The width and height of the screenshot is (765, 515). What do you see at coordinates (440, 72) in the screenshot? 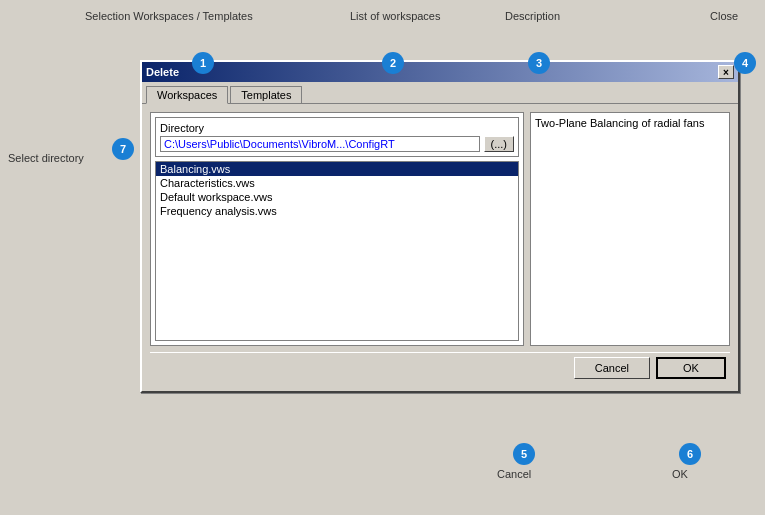
I see `title-bar: Delete ×` at bounding box center [440, 72].